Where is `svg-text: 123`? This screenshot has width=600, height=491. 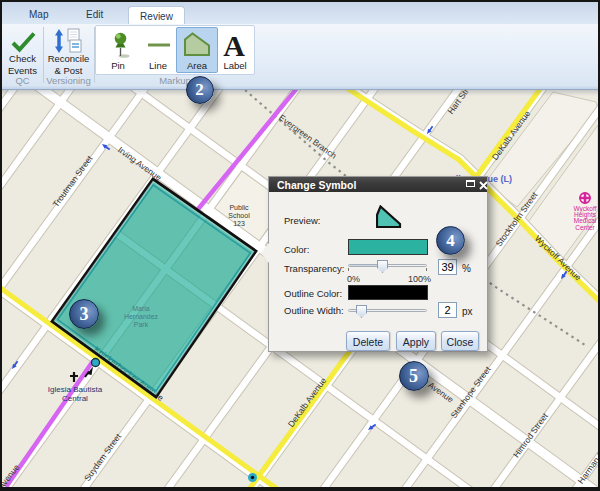 svg-text: 123 is located at coordinates (239, 224).